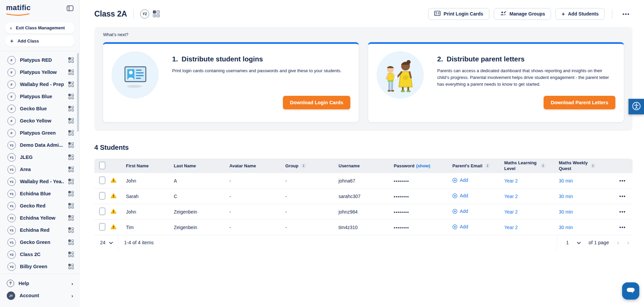  Describe the element at coordinates (40, 182) in the screenshot. I see `sidebar-class-item: Y1 Wallaby Red - Yea... −+×=` at that location.